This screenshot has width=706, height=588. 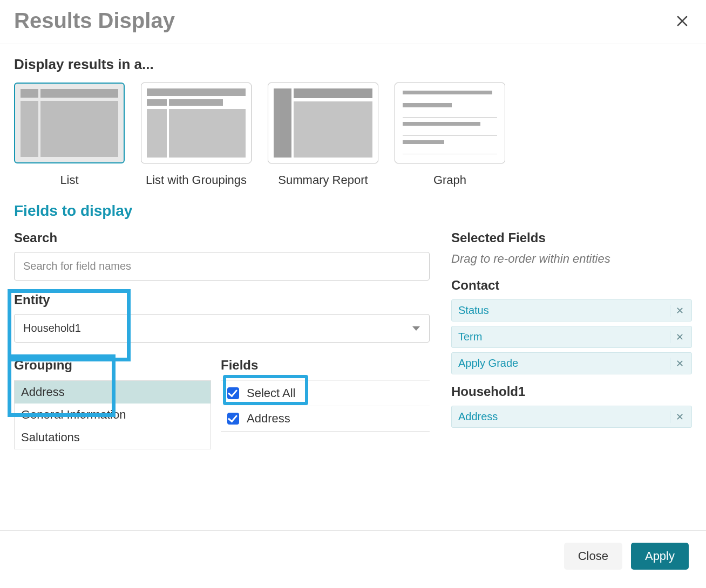 What do you see at coordinates (222, 300) in the screenshot?
I see `entity-label: Entity` at bounding box center [222, 300].